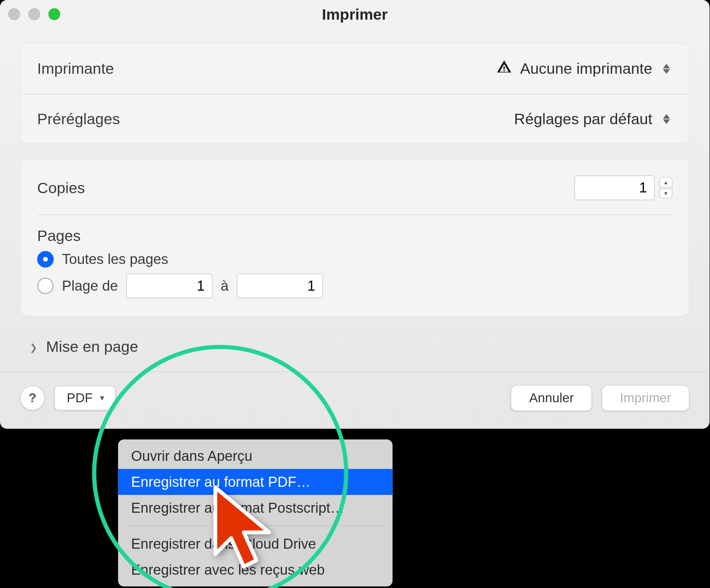  Describe the element at coordinates (90, 286) in the screenshot. I see `pages-range-label: Plage de` at that location.